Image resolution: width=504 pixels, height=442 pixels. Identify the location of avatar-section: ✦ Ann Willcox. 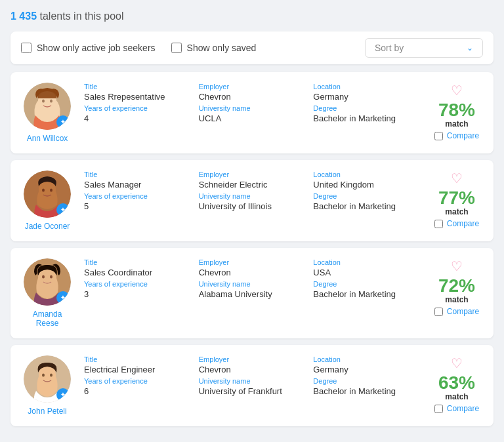
(47, 113).